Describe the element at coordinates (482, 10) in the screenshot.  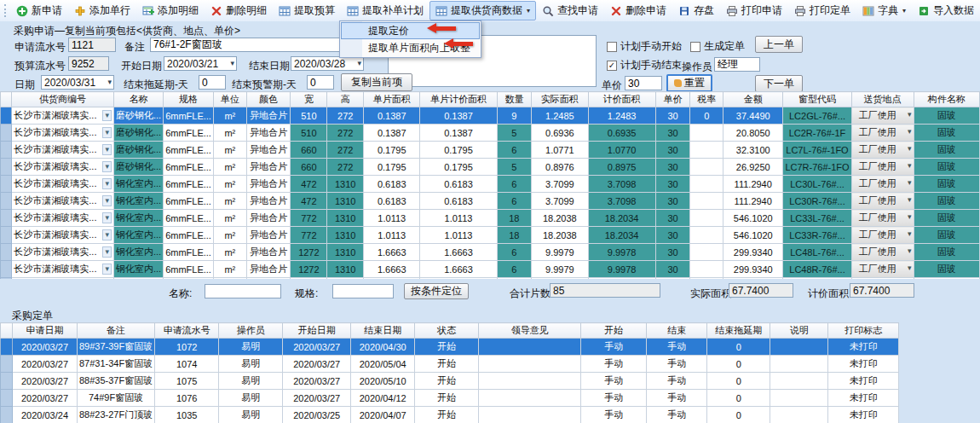
I see `toolbar-button-fetch-supplier-data: 提取供货商数据▾` at that location.